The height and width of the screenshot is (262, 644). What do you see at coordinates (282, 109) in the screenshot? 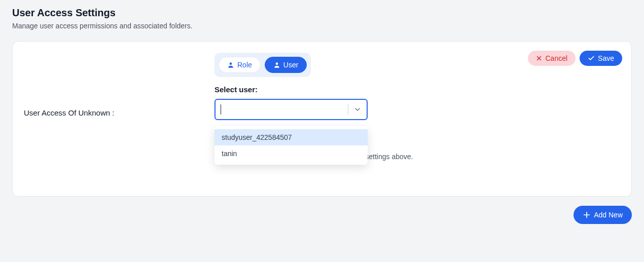
I see `select-value-area` at bounding box center [282, 109].